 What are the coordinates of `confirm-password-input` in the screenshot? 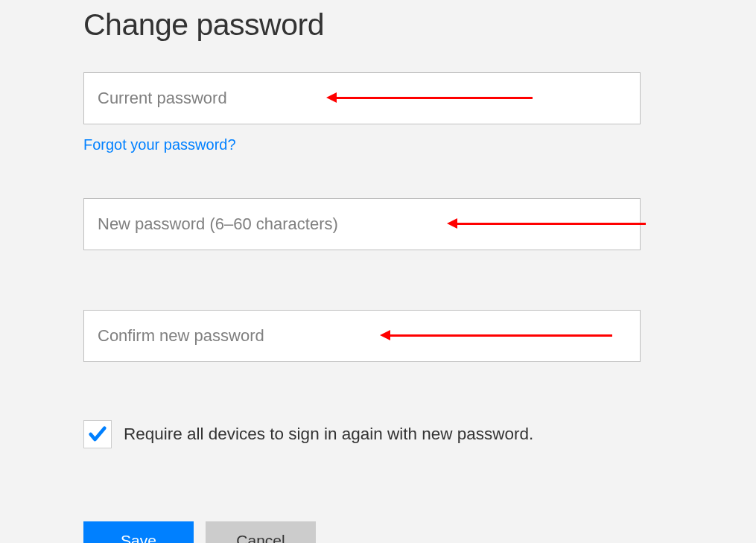 It's located at (362, 336).